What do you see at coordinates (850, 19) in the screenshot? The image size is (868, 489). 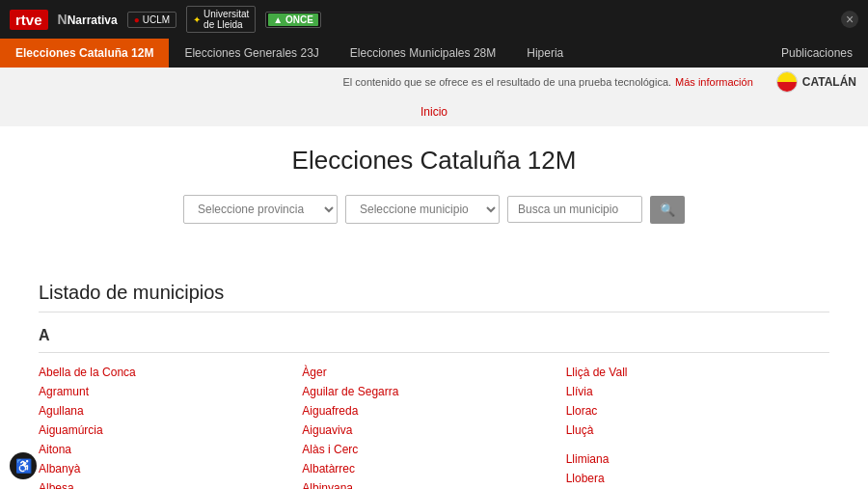 I see `close-button: ×` at bounding box center [850, 19].